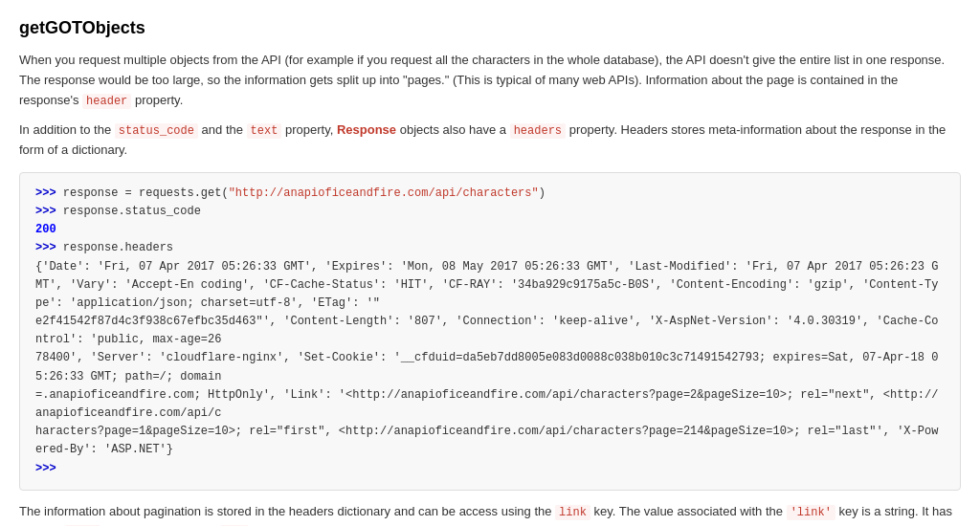  What do you see at coordinates (490, 469) in the screenshot?
I see `code-line-6: >>>` at bounding box center [490, 469].